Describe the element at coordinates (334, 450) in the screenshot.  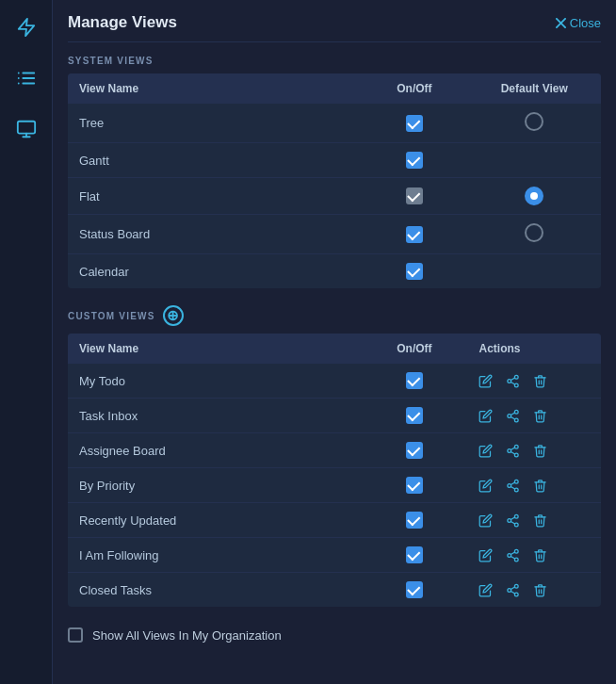
I see `table-row: Assignee Board` at that location.